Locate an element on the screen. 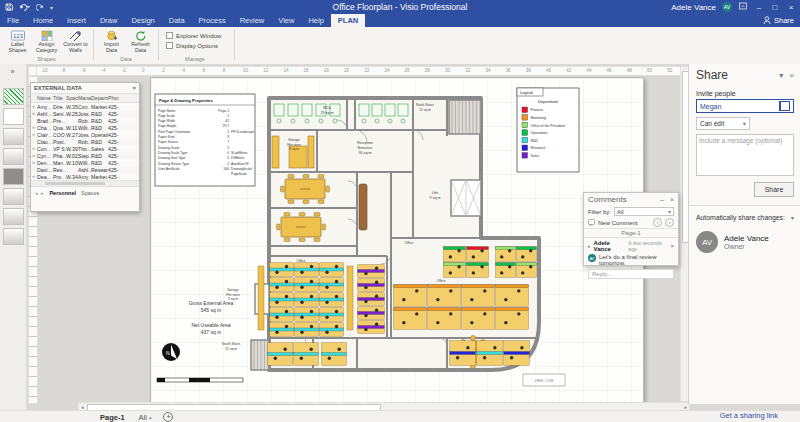 The height and width of the screenshot is (422, 800). legend: Legend Department FinanceMarketingOffice… is located at coordinates (548, 130).